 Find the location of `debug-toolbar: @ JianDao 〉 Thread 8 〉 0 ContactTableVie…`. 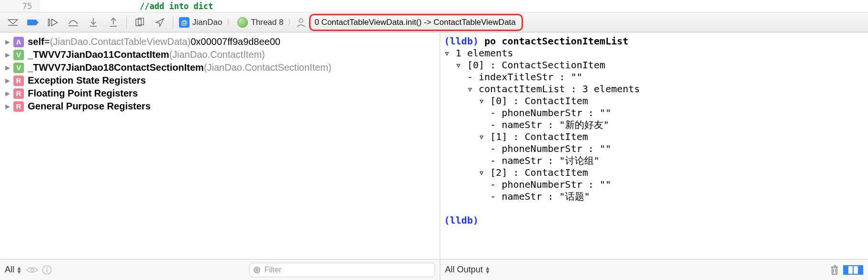

debug-toolbar: @ JianDao 〉 Thread 8 〉 0 ContactTableVie… is located at coordinates (434, 22).